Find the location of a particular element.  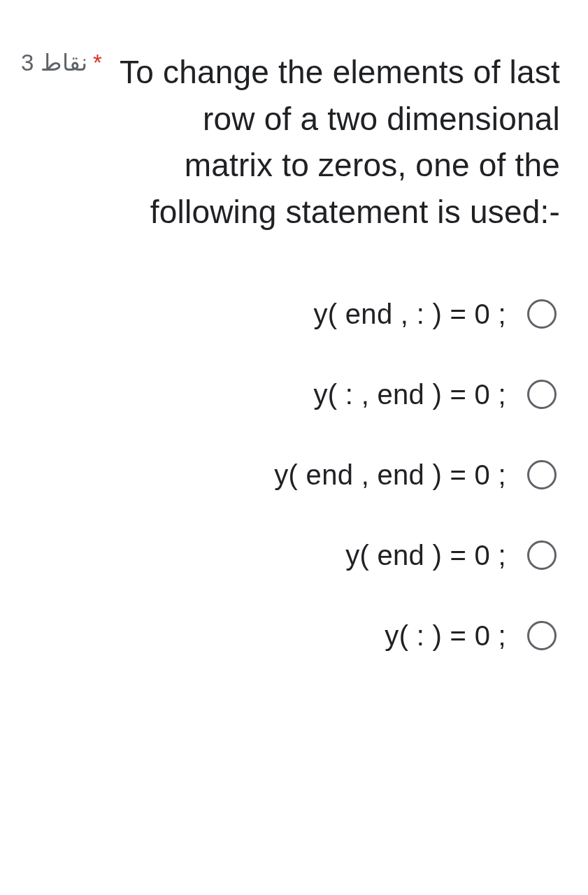

option-3: y( end , end ) = 0 ; is located at coordinates (289, 475).